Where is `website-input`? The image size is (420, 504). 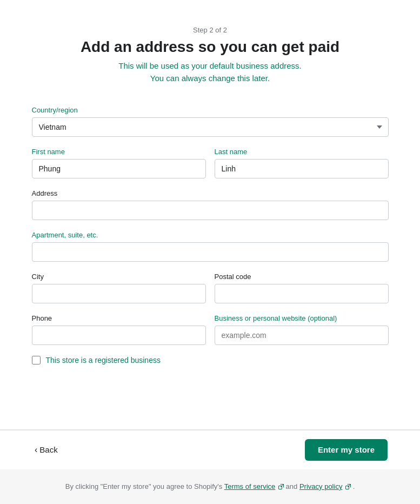
website-input is located at coordinates (302, 335).